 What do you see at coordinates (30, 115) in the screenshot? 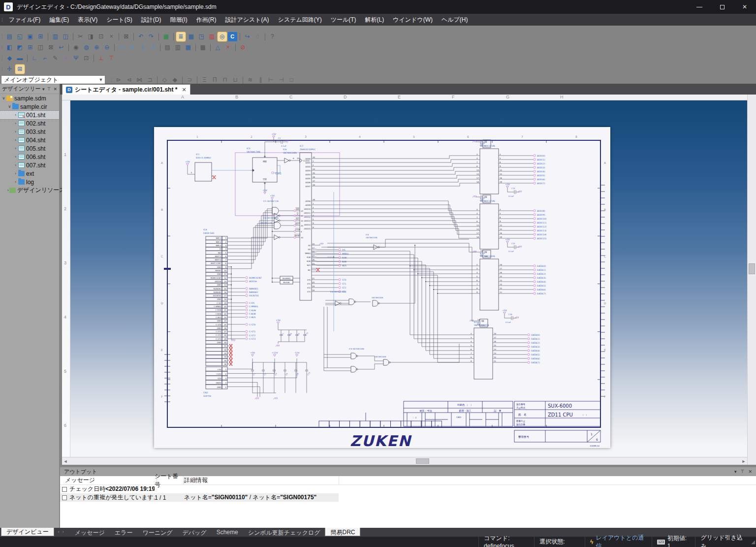
I see `tree-item-001-sht: ›001.sht` at bounding box center [30, 115].